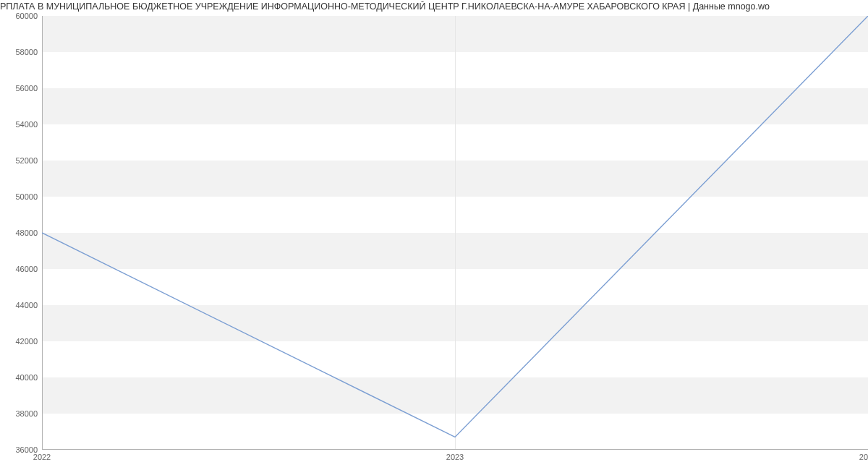  I want to click on y-tick-label: 52000, so click(26, 161).